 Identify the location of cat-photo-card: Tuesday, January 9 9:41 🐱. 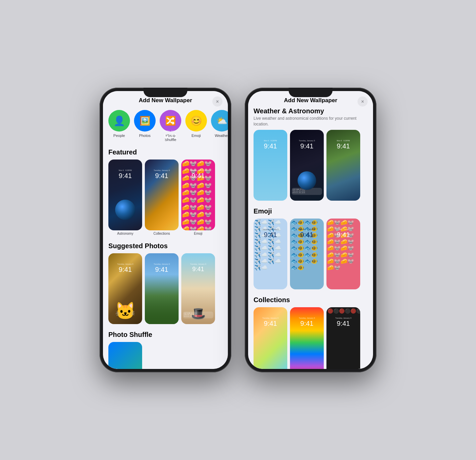
(125, 289).